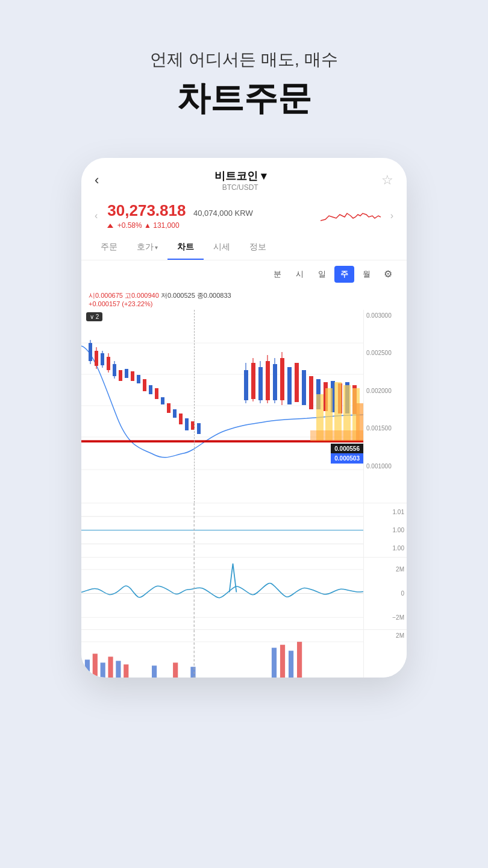  Describe the element at coordinates (120, 304) in the screenshot. I see `ohlc-change: +0.000157 (+23.22%)` at that location.